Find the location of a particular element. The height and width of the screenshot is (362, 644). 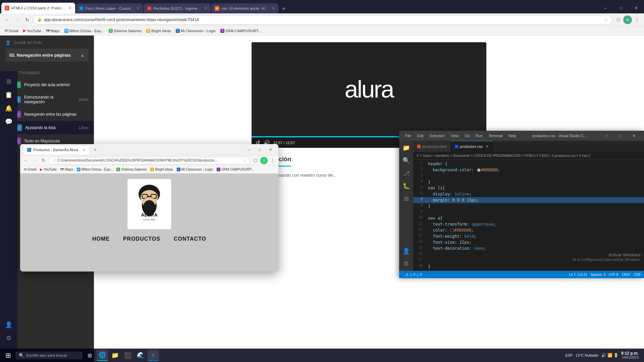

vsc-menu-help: Help is located at coordinates (513, 136).